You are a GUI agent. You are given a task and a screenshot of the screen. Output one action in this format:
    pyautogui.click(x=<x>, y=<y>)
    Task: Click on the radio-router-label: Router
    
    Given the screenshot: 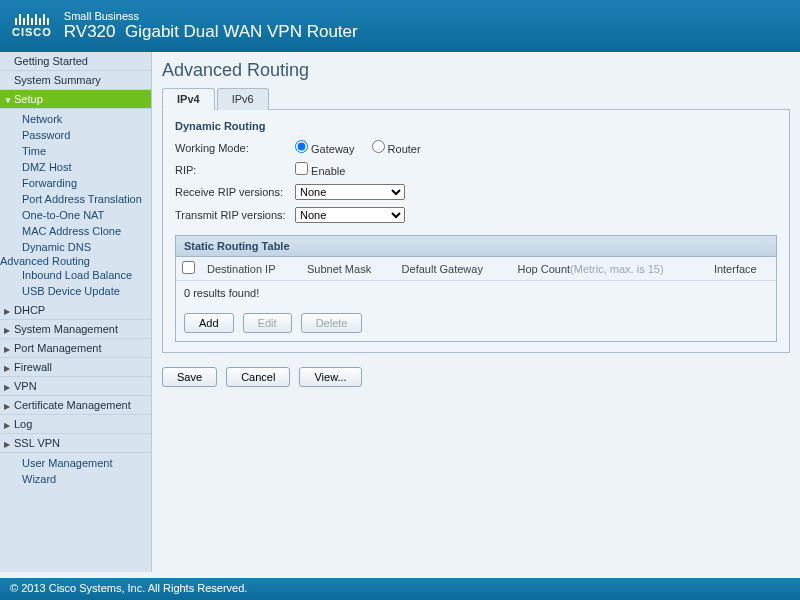 What is the action you would take?
    pyautogui.click(x=396, y=149)
    